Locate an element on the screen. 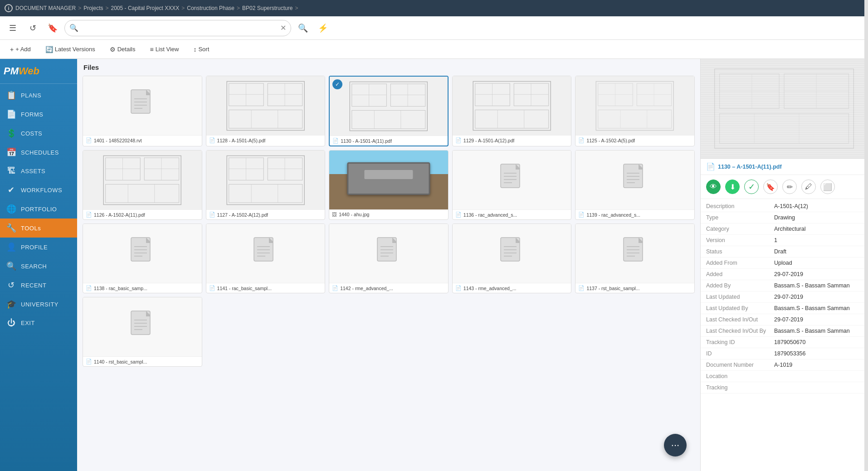 Image resolution: width=868 pixels, height=471 pixels. meta-value: 29-07-2019 is located at coordinates (789, 320).